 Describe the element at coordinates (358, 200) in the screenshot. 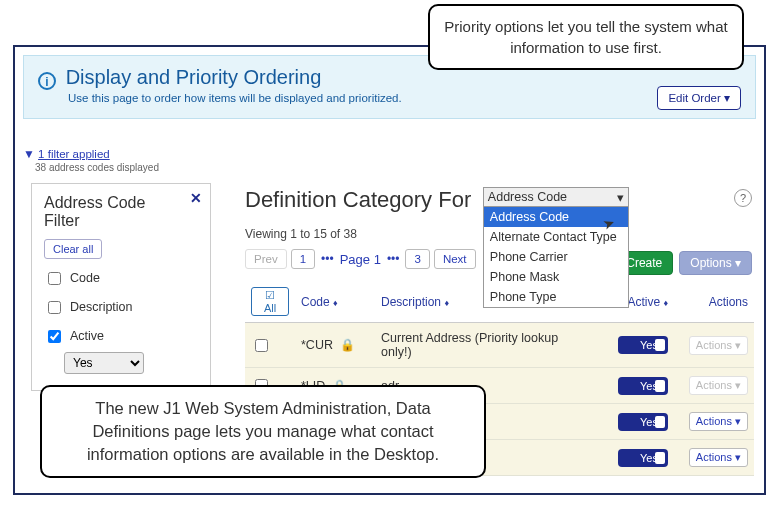

I see `page-title: Definition Category For` at that location.